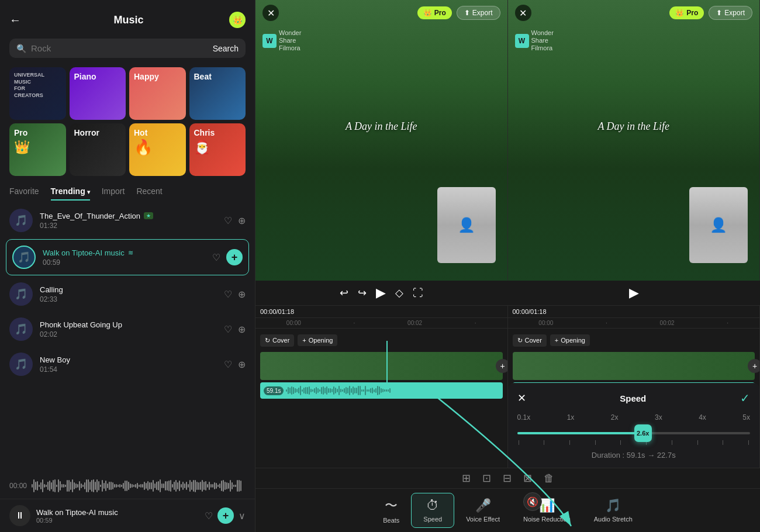 Image resolution: width=760 pixels, height=532 pixels. Describe the element at coordinates (643, 433) in the screenshot. I see `speed-thumb: 2.6x` at that location.